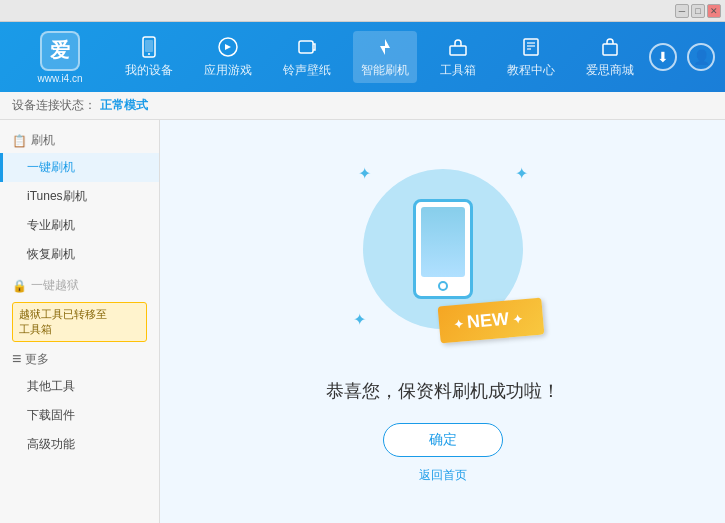 The height and width of the screenshot is (523, 725). What do you see at coordinates (54, 106) in the screenshot?
I see `status-label: 设备连接状态：` at bounding box center [54, 106].